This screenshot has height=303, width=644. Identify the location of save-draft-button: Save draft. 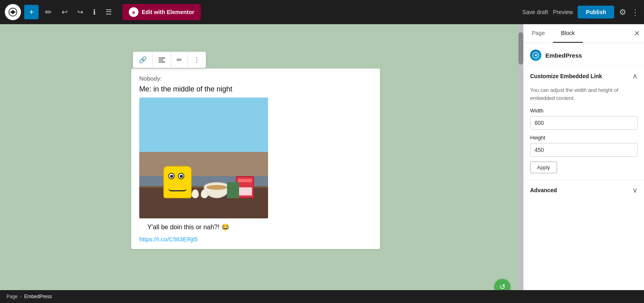
(535, 12).